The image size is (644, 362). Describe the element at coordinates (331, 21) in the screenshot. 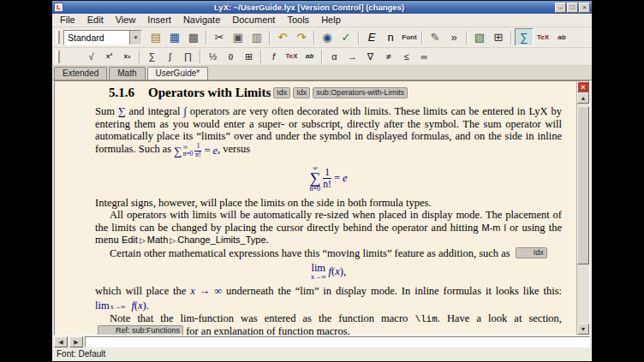

I see `menu-help: Help` at that location.